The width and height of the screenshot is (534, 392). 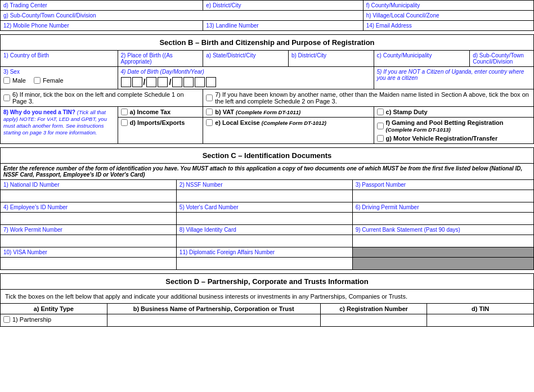 I want to click on registration-number-cell, so click(x=374, y=321).